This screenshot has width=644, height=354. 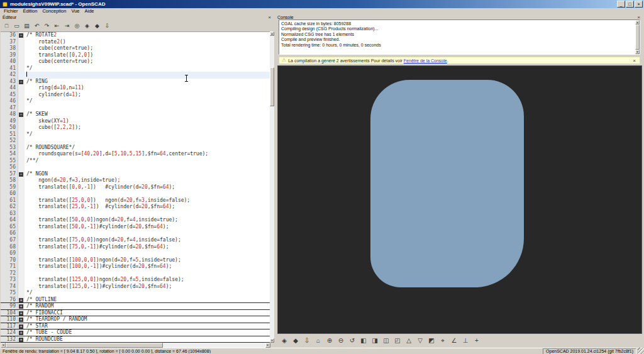 I want to click on resize-grip, so click(x=641, y=351).